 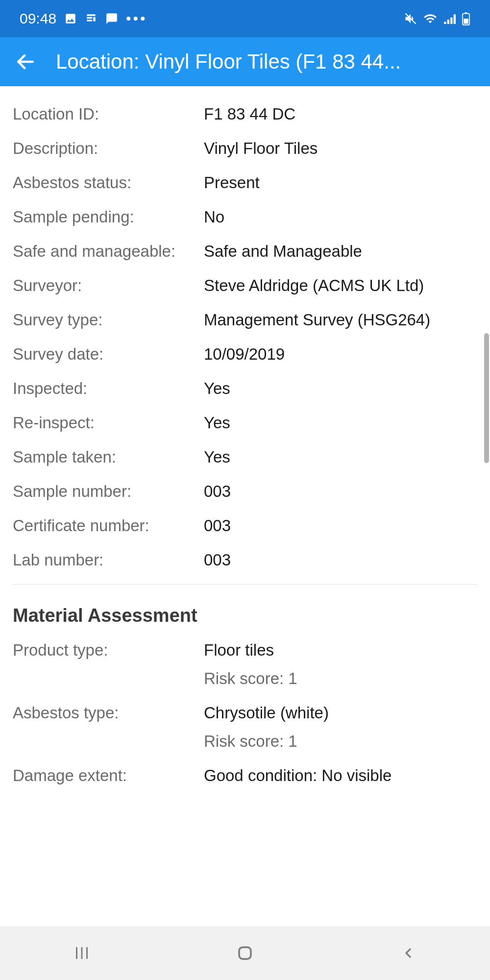 What do you see at coordinates (341, 664) in the screenshot?
I see `assessment-value: Floor tiles Risk score: 1` at bounding box center [341, 664].